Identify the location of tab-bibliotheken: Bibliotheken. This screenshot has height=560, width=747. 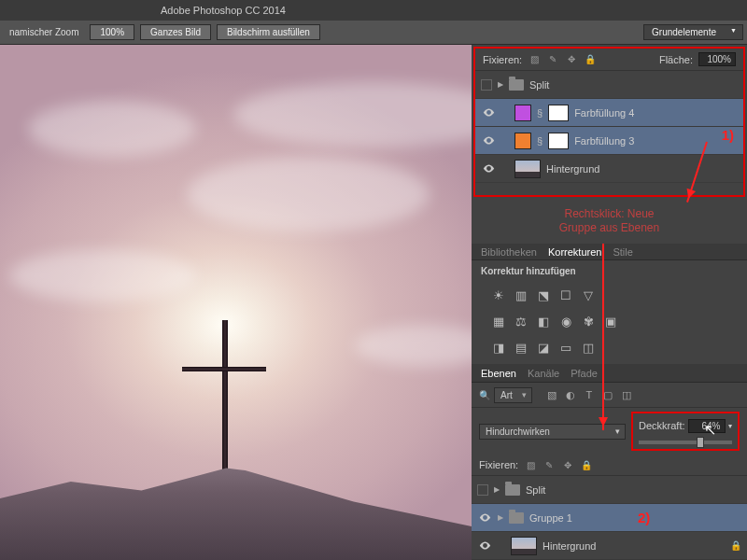
(509, 252).